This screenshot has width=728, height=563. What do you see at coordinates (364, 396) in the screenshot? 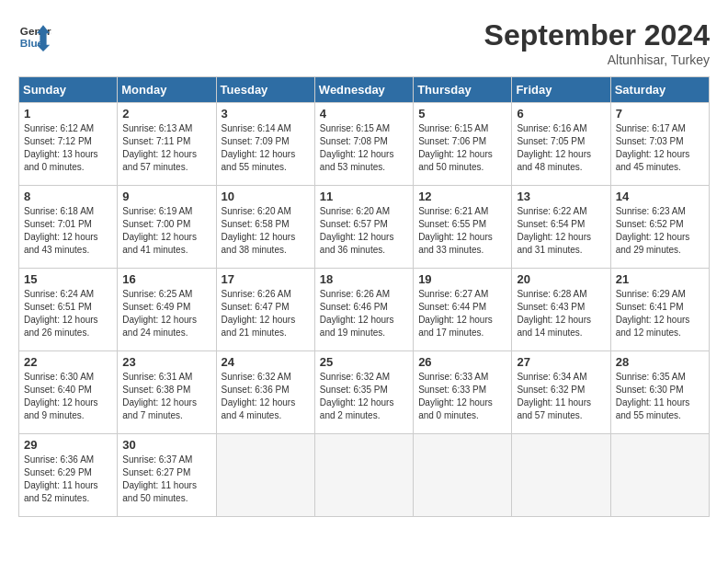
I see `day-info: Sunrise: 6:32 AM Sunset: 6:35 PM Dayligh…` at bounding box center [364, 396].